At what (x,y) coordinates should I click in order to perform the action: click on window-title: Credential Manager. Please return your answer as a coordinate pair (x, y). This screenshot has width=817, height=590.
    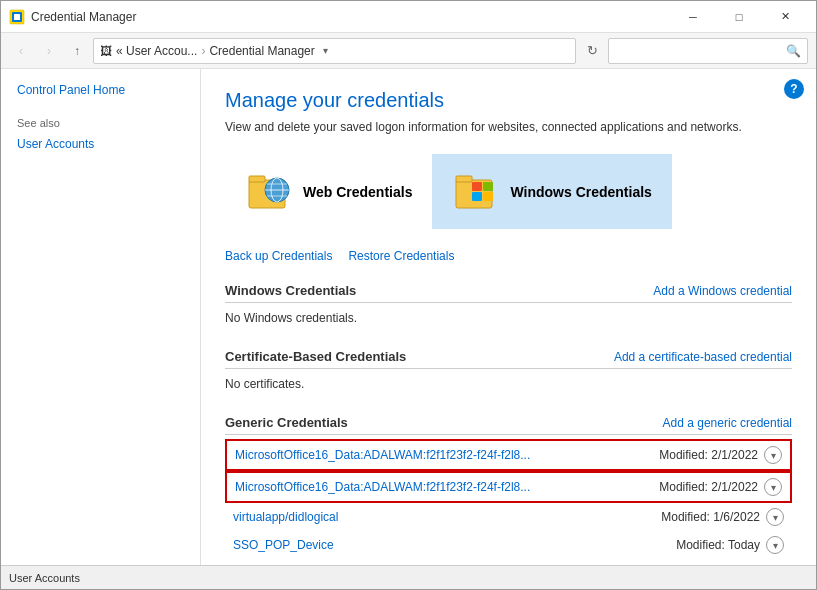
    Looking at the image, I should click on (350, 17).